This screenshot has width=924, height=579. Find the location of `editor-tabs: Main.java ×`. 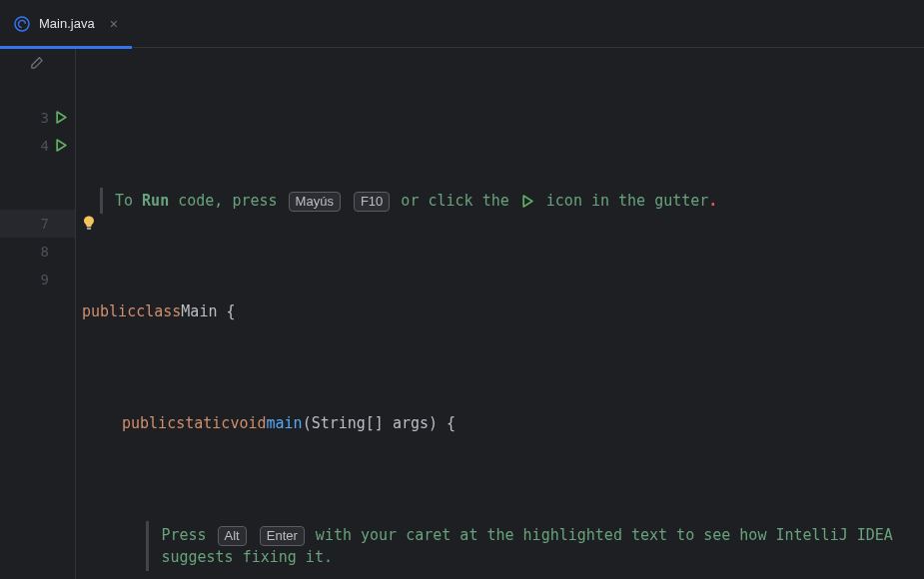

editor-tabs: Main.java × is located at coordinates (462, 24).